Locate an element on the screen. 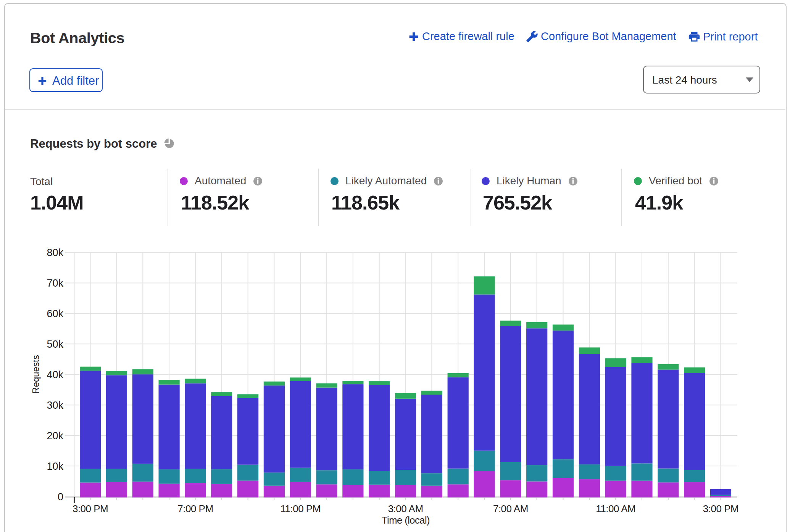  svg-text: 70k is located at coordinates (55, 283).